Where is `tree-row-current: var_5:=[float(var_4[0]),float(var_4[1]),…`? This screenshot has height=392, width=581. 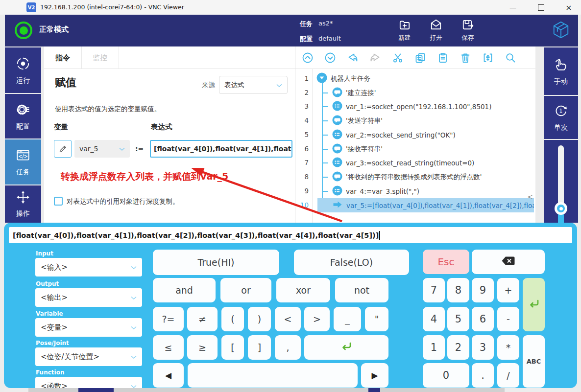
tree-row-current: var_5:=[float(var_4[0]),float(var_4[1]),… is located at coordinates (433, 206).